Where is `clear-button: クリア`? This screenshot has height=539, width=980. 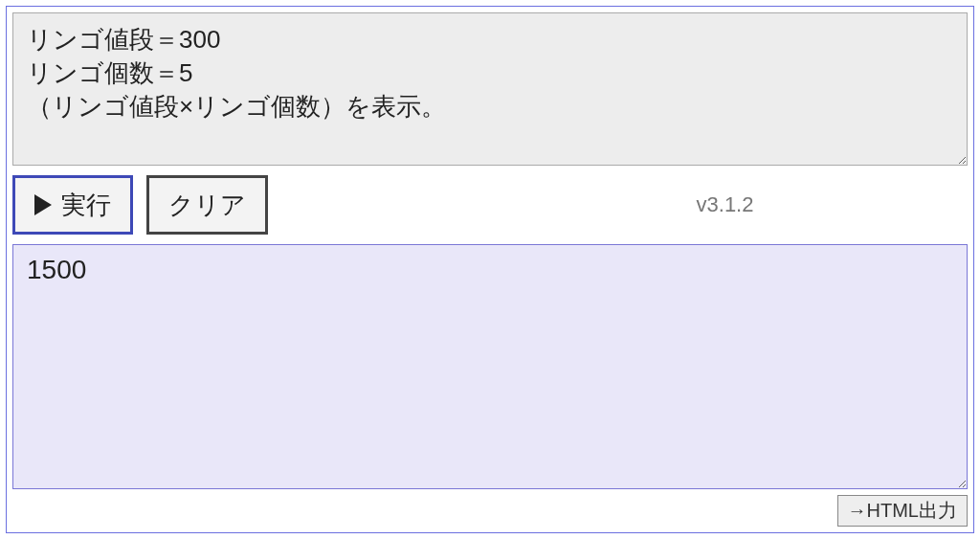
clear-button: クリア is located at coordinates (207, 205).